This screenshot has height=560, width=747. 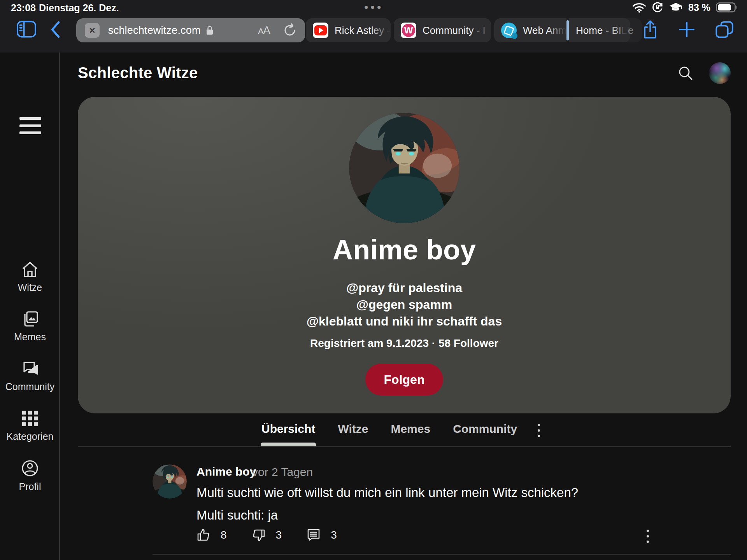 I want to click on page-title: Schlechte Witze, so click(x=138, y=73).